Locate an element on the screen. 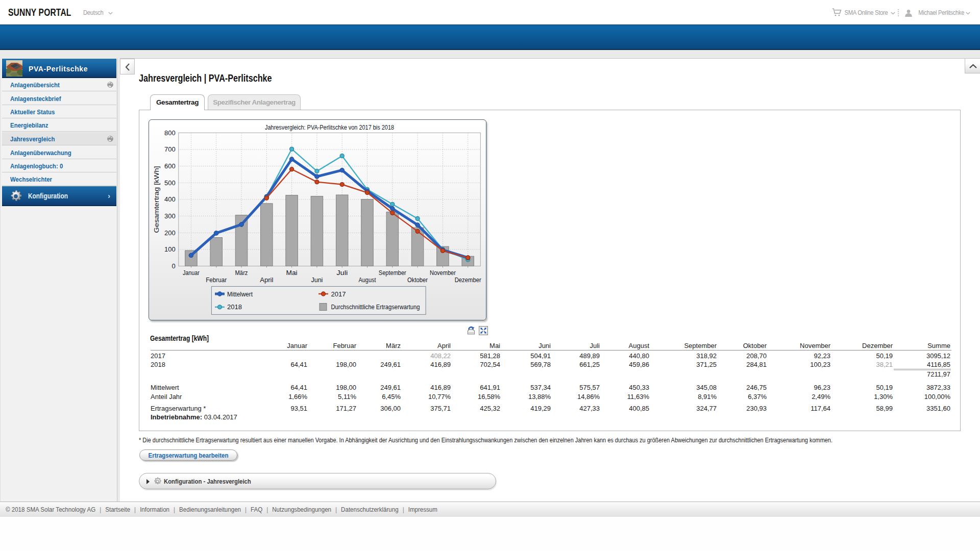  svg-text: März is located at coordinates (242, 272).